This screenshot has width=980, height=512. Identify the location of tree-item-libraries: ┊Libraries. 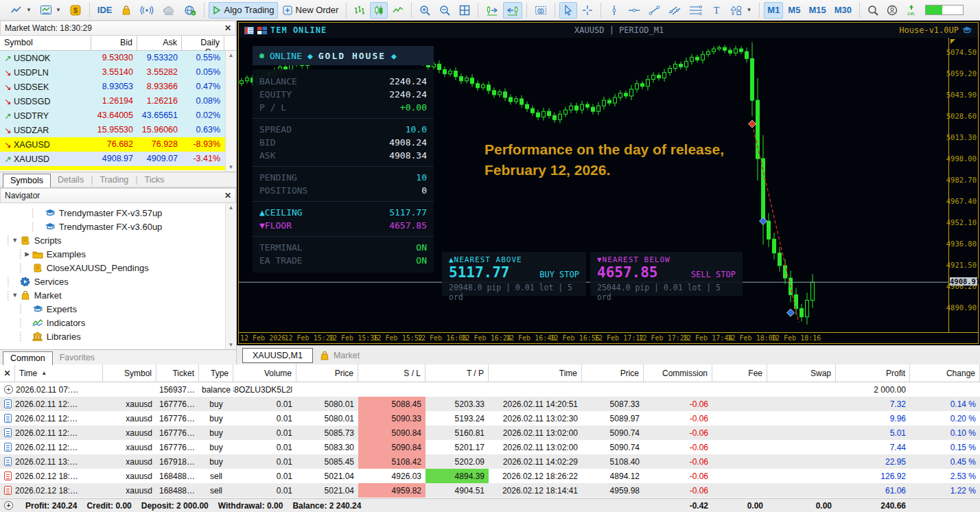
(118, 336).